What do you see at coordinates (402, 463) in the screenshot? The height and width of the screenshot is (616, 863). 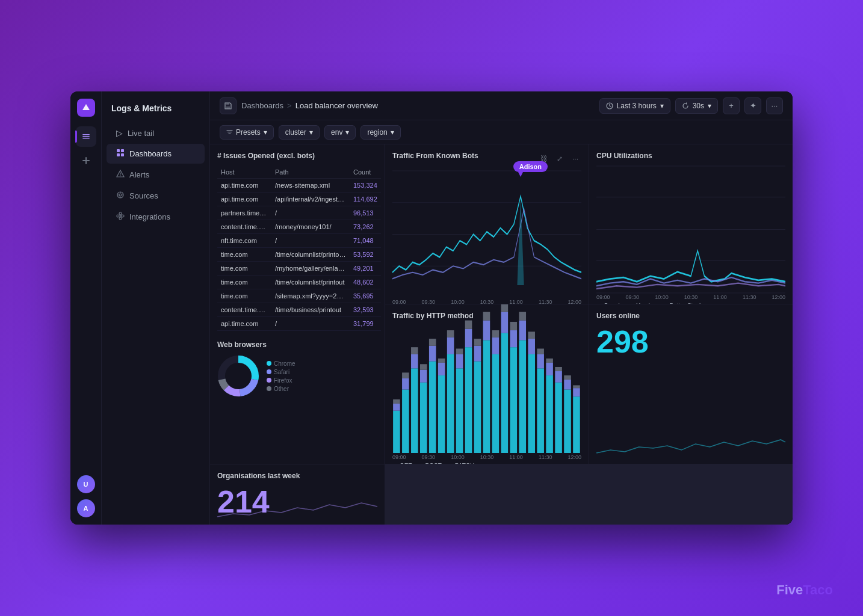 I see `legend-get: GET` at bounding box center [402, 463].